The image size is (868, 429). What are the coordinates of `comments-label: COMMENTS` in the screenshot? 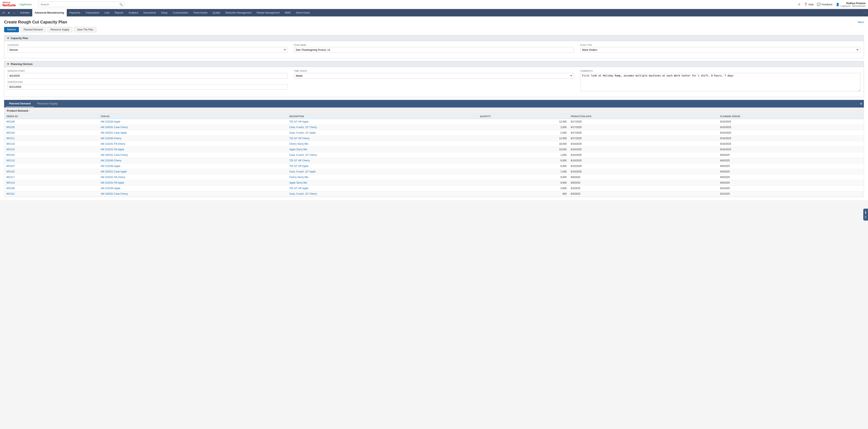 It's located at (720, 71).